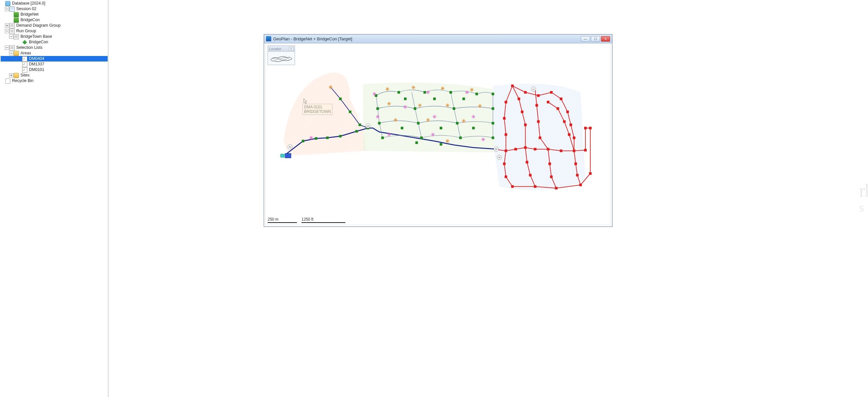  Describe the element at coordinates (282, 219) in the screenshot. I see `scale-metric-label: 250 m` at that location.